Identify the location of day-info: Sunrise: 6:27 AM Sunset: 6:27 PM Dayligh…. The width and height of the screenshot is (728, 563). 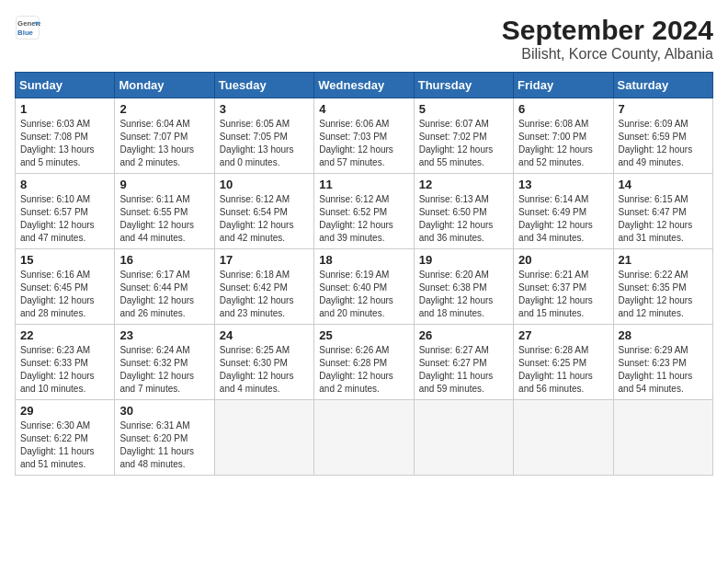
(463, 370).